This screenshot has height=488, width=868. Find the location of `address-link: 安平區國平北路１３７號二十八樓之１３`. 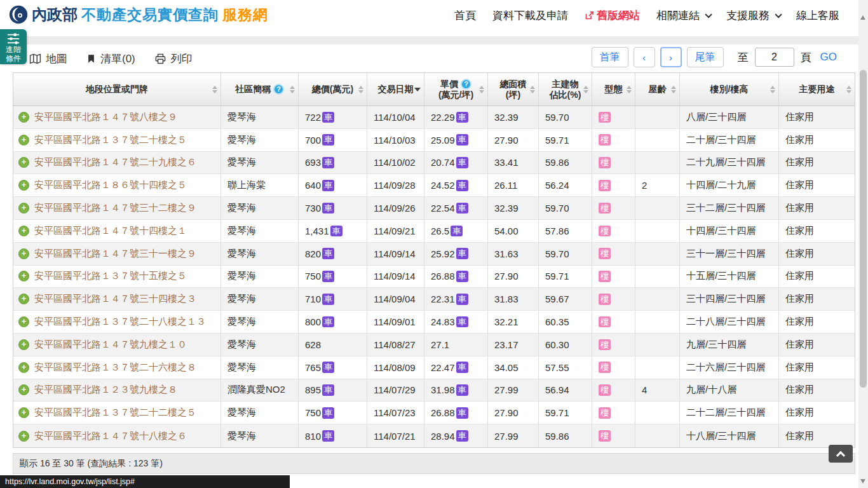

address-link: 安平區國平北路１３７號二十八樓之１３ is located at coordinates (120, 322).